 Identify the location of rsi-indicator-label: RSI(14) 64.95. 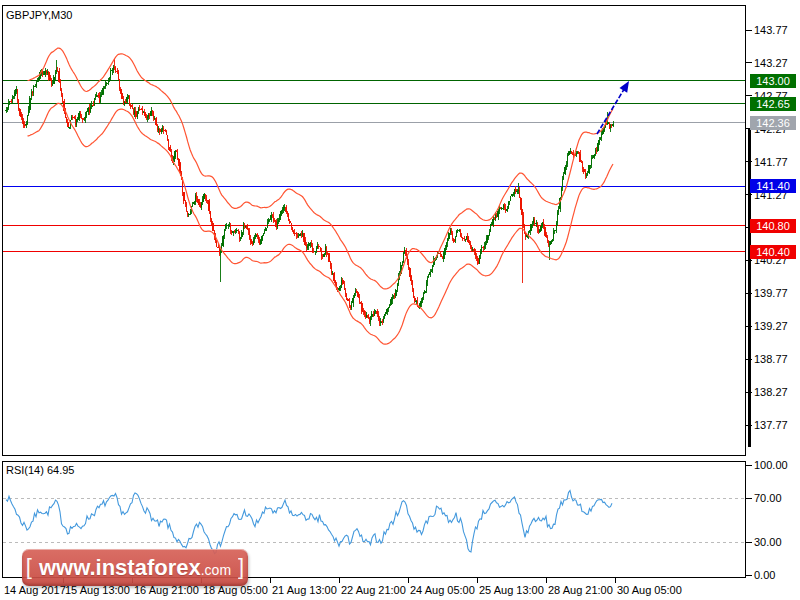
(40, 470).